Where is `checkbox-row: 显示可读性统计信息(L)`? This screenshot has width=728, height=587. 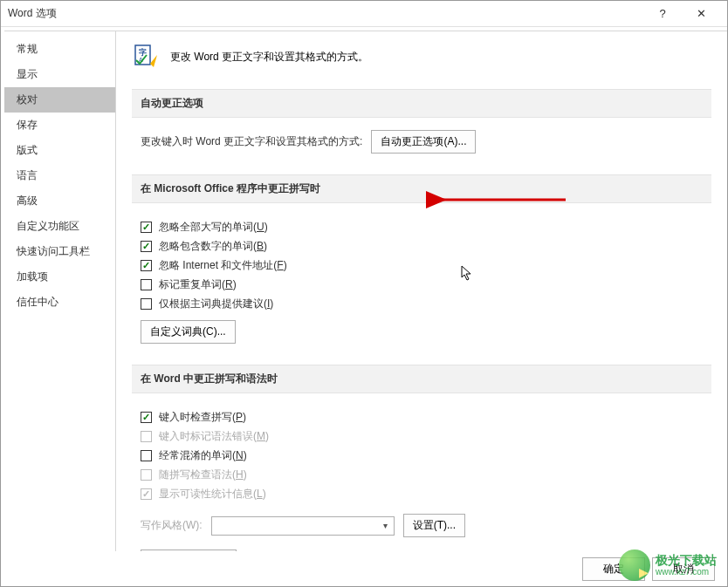
checkbox-row: 显示可读性统计信息(L) is located at coordinates (422, 494).